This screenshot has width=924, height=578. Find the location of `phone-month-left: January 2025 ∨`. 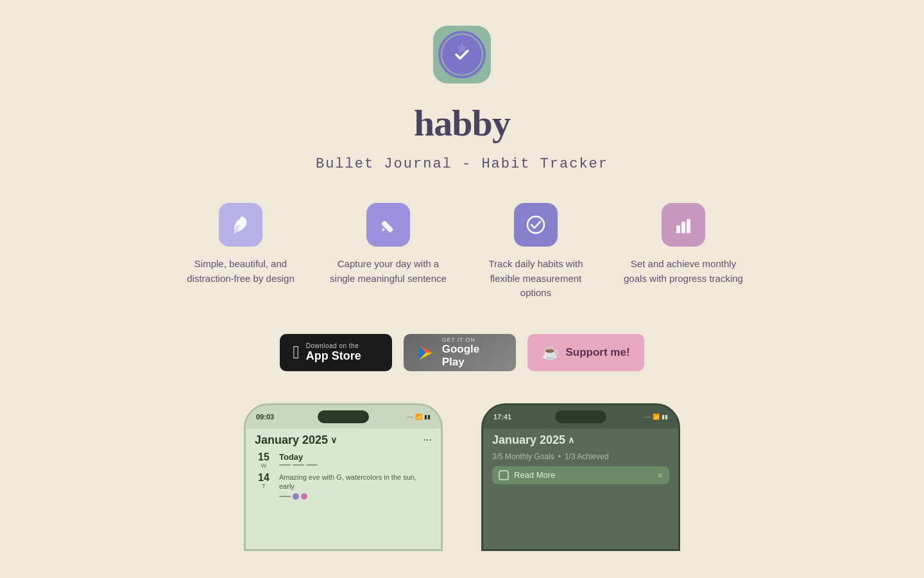

phone-month-left: January 2025 ∨ is located at coordinates (296, 441).